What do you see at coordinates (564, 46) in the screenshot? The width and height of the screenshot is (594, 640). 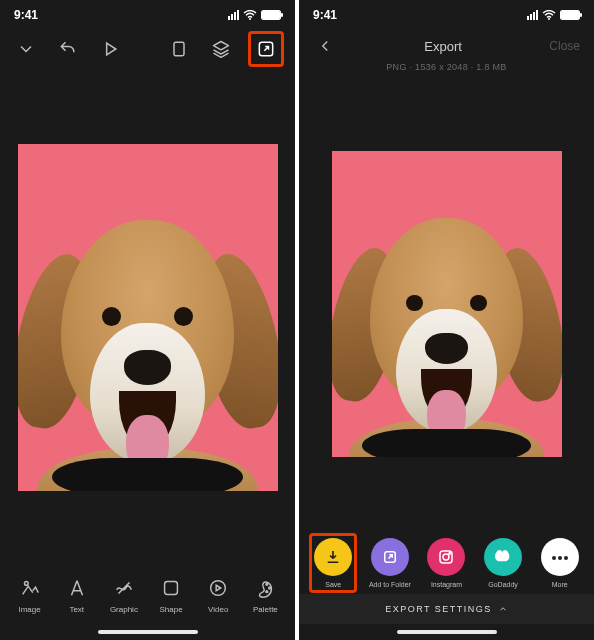 I see `close-button: Close` at bounding box center [564, 46].